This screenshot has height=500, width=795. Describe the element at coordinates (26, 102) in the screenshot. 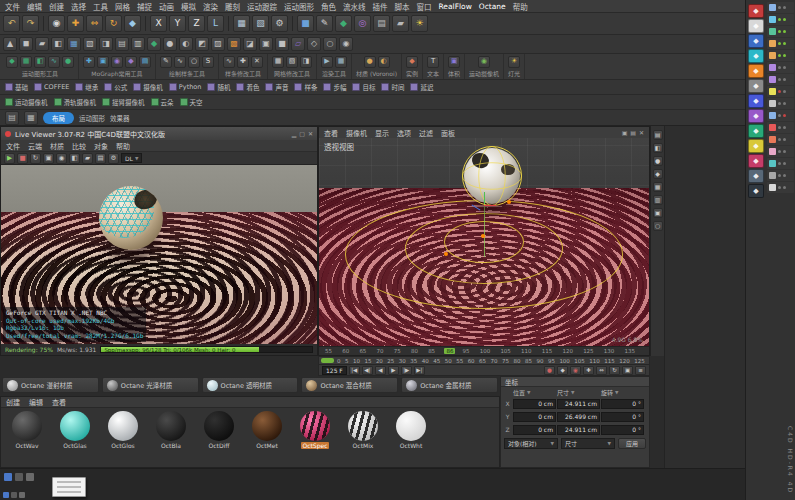

I see `camera-tool-运动摄像机: 运动摄像机` at that location.